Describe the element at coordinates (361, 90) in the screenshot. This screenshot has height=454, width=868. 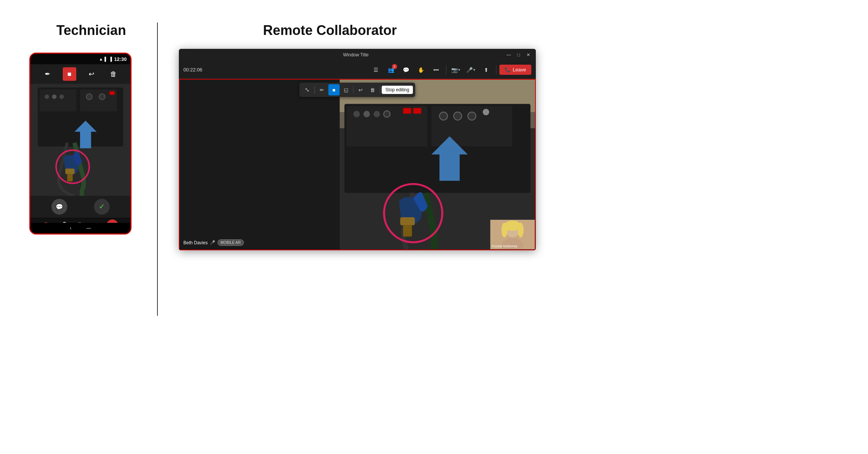
I see `ann-undo-tool: ↩` at that location.